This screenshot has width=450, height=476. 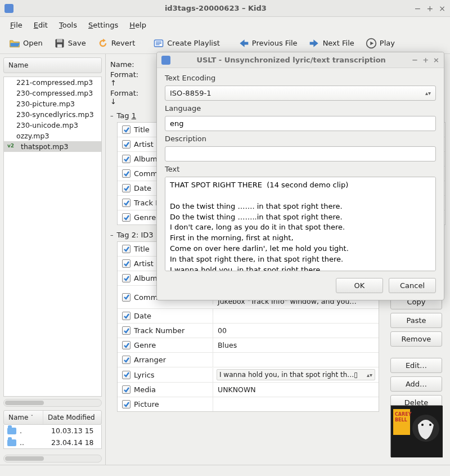 I want to click on tag2-row: LyricsI wanna hold you, in that spot rig…, so click(x=248, y=375).